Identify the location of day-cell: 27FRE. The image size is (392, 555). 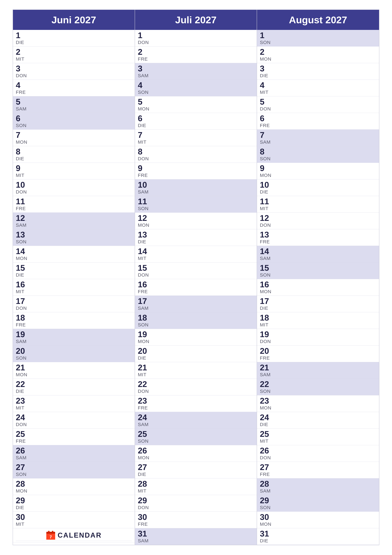
(318, 470).